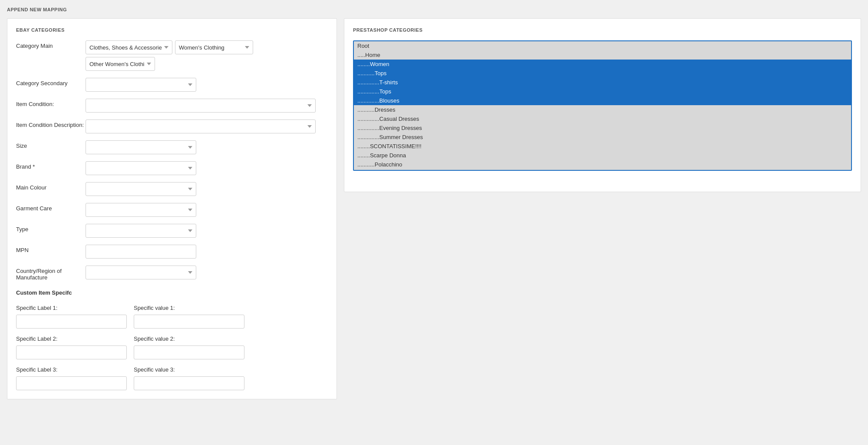 This screenshot has height=445, width=868. I want to click on type-label: Type, so click(51, 228).